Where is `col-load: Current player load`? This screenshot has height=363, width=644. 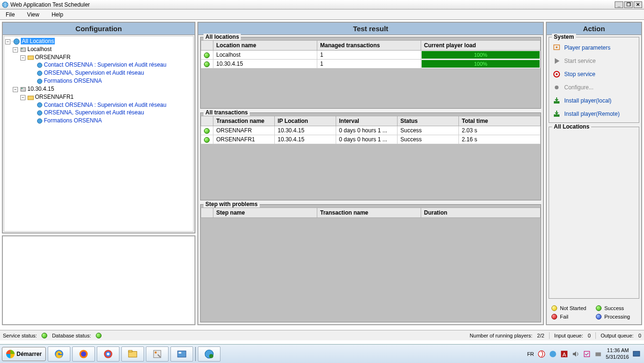 col-load: Current player load is located at coordinates (481, 45).